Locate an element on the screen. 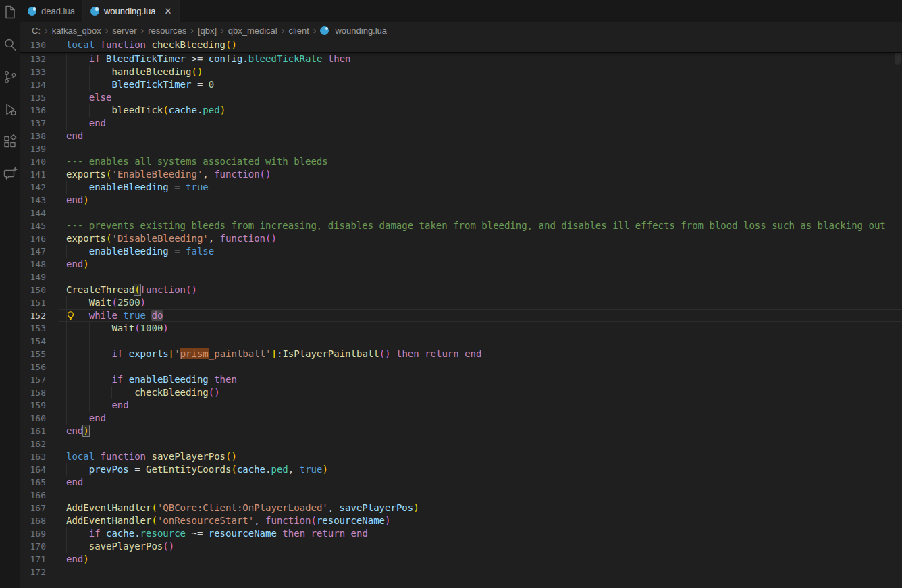  code-line: 162 is located at coordinates (461, 444).